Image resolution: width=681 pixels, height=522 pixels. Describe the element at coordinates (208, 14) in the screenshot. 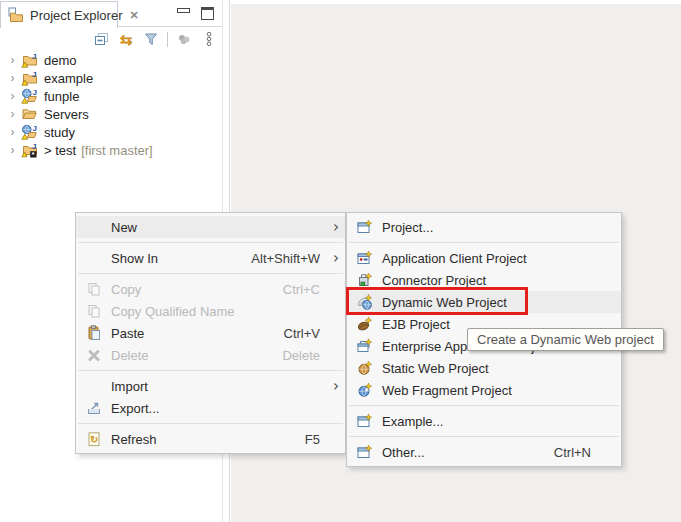

I see `maximize-button` at that location.